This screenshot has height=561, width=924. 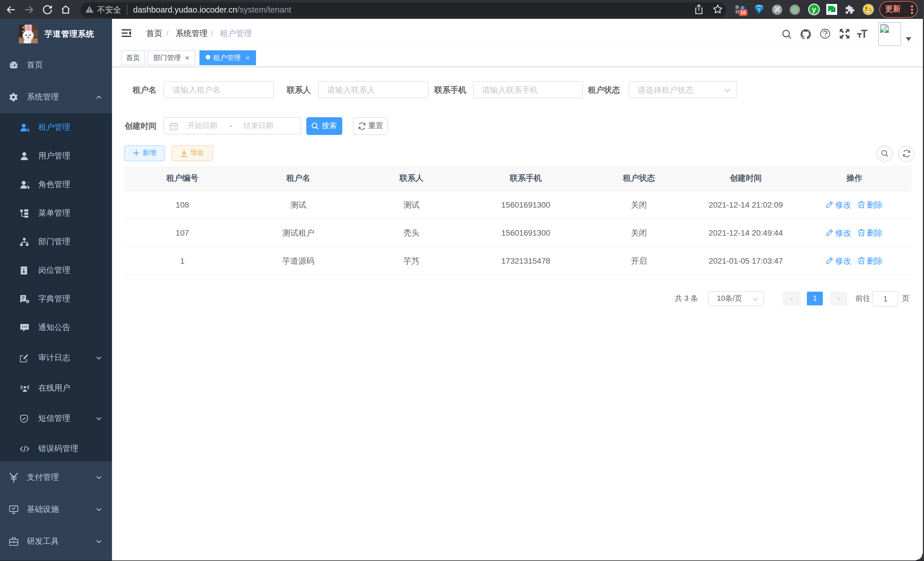 What do you see at coordinates (814, 9) in the screenshot?
I see `svg-text: y` at bounding box center [814, 9].